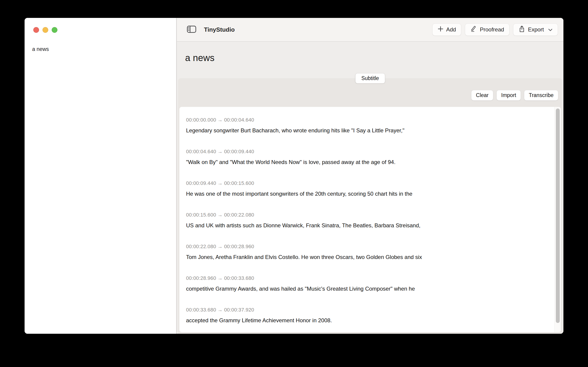 The image size is (588, 367). Describe the element at coordinates (45, 30) in the screenshot. I see `minimize-button` at that location.